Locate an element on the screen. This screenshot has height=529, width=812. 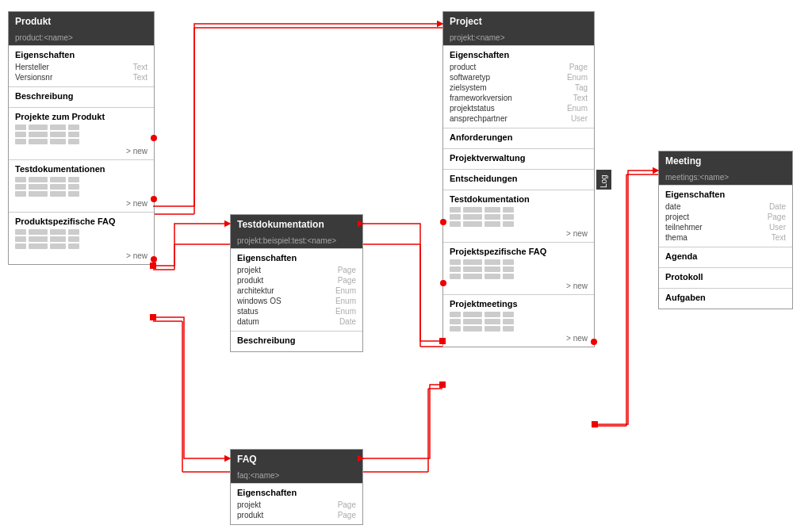
project-meetings-list: Projektmeetings is located at coordinates (519, 320).